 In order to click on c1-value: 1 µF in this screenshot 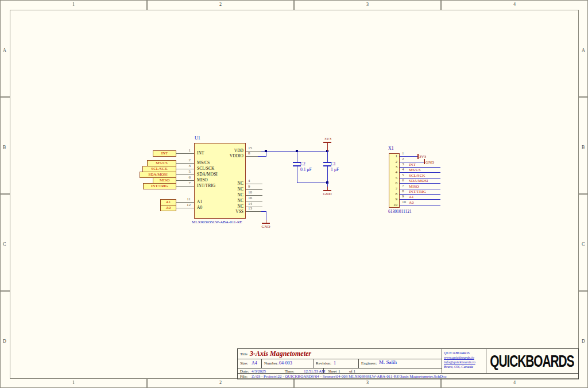, I will do `click(335, 170)`.